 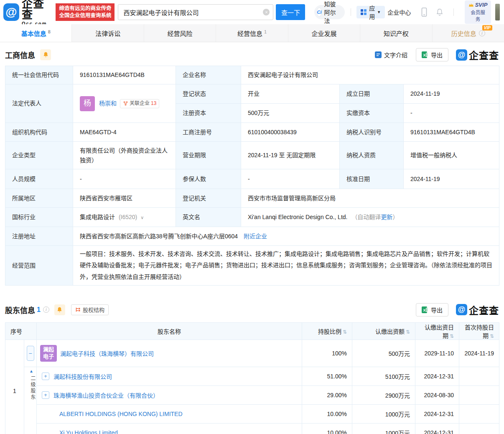 What do you see at coordinates (252, 353) in the screenshot?
I see `shareholder-row: 1 − 澜起 电子 澜起电子科技（珠海横琴）有限公司 100% 500万元 20…` at bounding box center [252, 353].